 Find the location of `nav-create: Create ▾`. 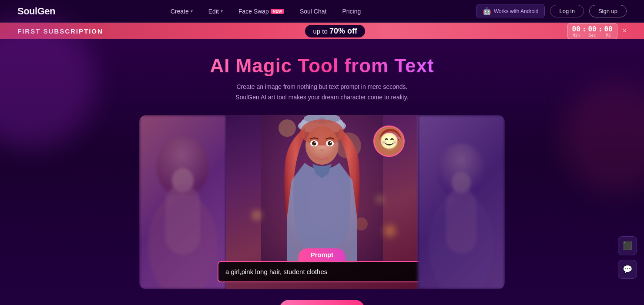

nav-create: Create ▾ is located at coordinates (182, 11).